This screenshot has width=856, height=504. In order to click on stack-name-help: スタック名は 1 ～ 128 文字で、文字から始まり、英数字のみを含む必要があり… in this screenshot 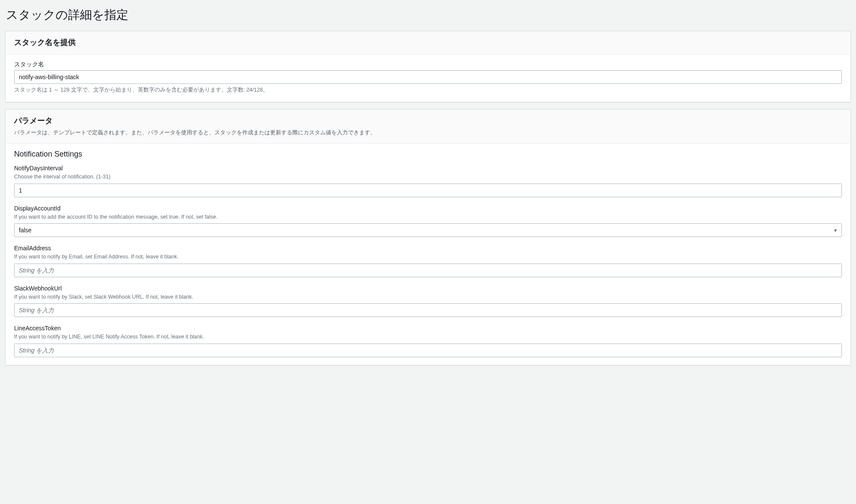, I will do `click(428, 90)`.